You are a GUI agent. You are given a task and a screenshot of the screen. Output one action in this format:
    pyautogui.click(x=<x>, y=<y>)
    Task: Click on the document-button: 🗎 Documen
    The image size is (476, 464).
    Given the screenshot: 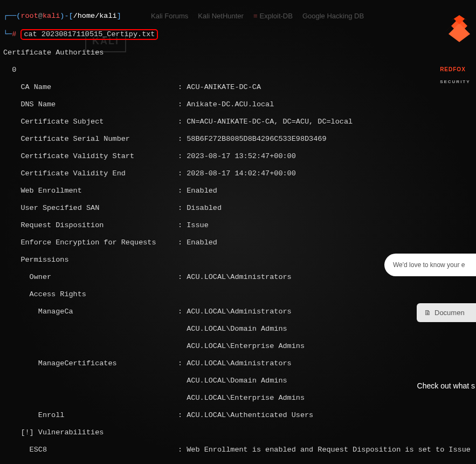 What is the action you would take?
    pyautogui.click(x=446, y=313)
    